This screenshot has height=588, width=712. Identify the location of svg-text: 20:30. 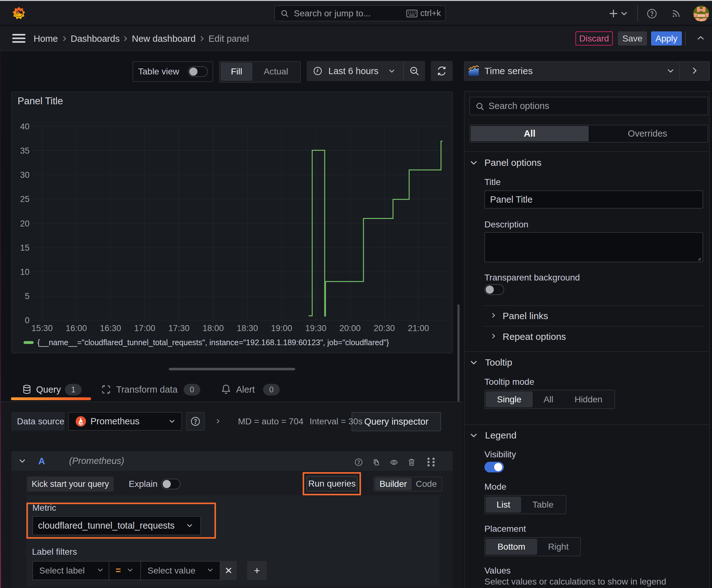
(384, 328).